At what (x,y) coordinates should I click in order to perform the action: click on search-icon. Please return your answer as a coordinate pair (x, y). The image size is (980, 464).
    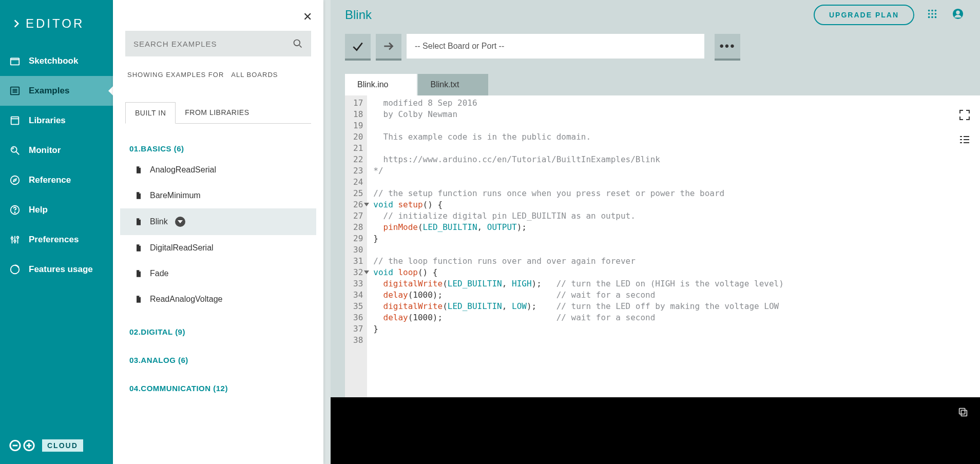
    Looking at the image, I should click on (298, 44).